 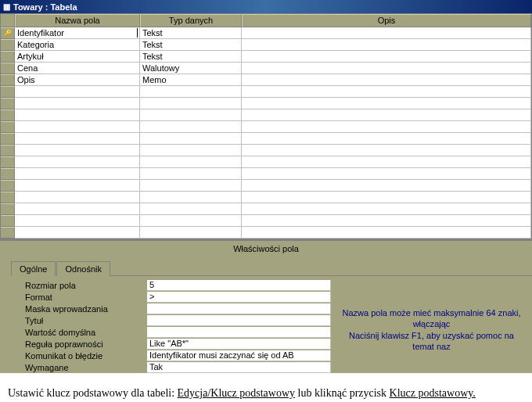 What do you see at coordinates (266, 80) in the screenshot?
I see `table-row: OpisMemo` at bounding box center [266, 80].